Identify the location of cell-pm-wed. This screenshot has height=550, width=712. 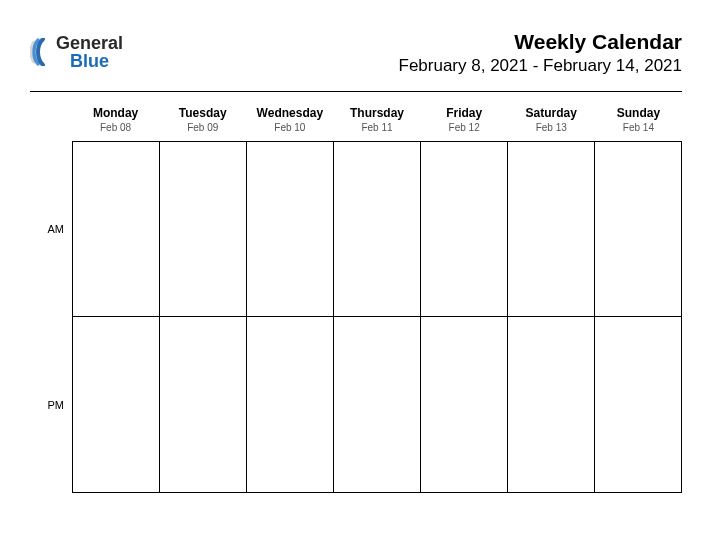
(290, 405).